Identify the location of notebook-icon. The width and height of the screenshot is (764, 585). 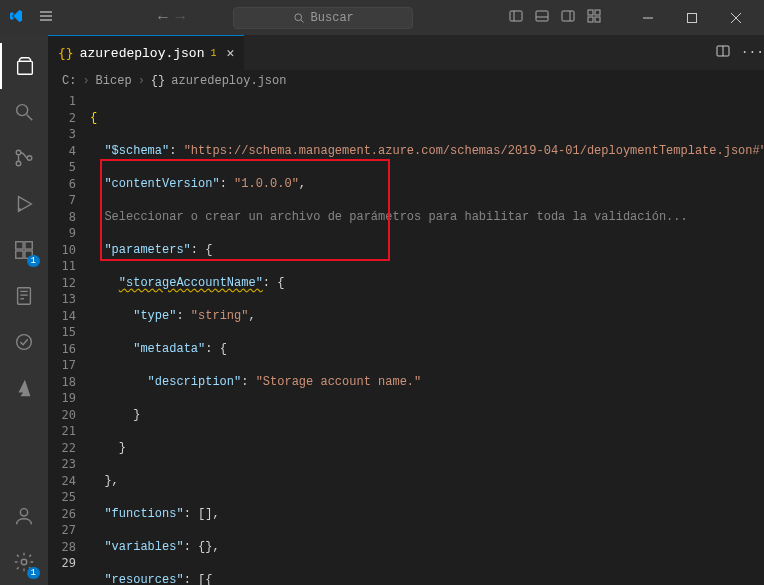
(24, 296).